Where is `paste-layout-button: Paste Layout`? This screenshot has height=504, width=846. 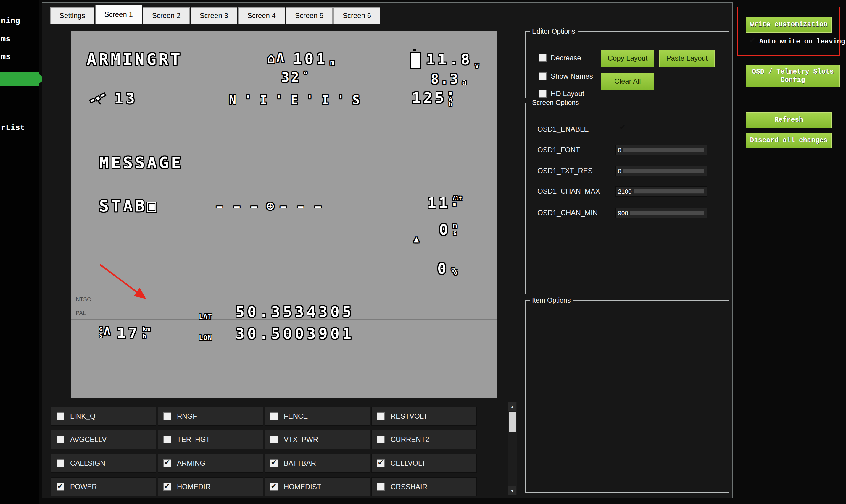 paste-layout-button: Paste Layout is located at coordinates (687, 58).